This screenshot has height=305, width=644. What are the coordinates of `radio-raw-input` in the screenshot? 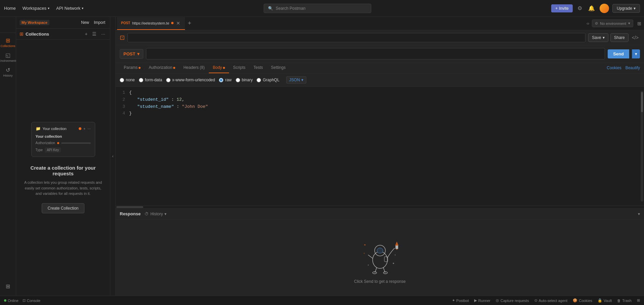 It's located at (221, 80).